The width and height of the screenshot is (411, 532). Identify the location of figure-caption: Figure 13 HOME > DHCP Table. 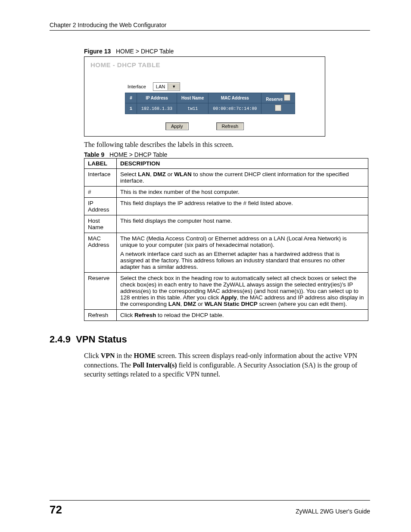
(227, 51).